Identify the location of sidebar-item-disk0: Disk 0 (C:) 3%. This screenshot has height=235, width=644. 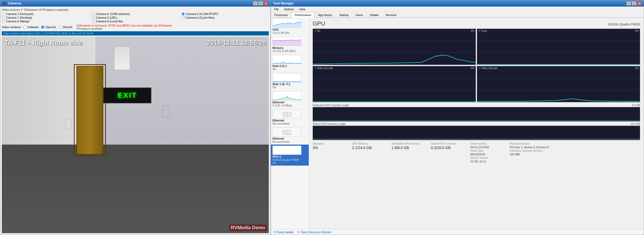
(290, 63).